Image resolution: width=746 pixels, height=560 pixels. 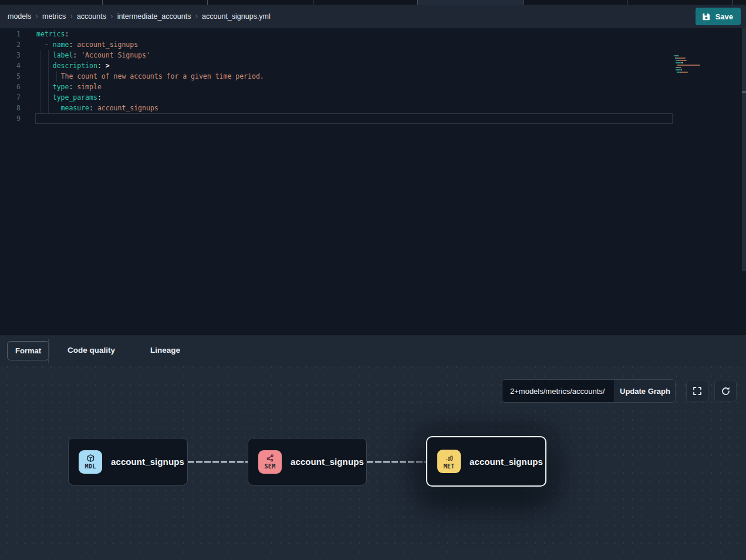 I want to click on line-number: 7, so click(x=14, y=97).